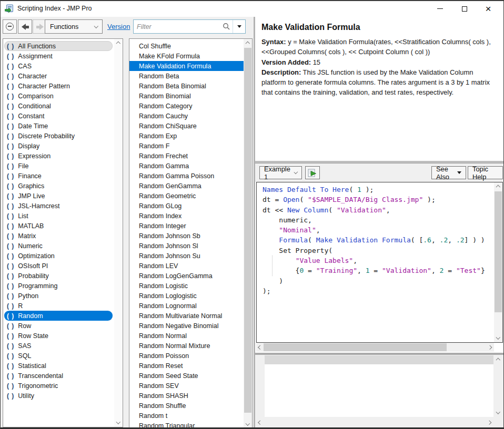  Describe the element at coordinates (186, 266) in the screenshot. I see `function-item-random-lev: Random LEV` at that location.